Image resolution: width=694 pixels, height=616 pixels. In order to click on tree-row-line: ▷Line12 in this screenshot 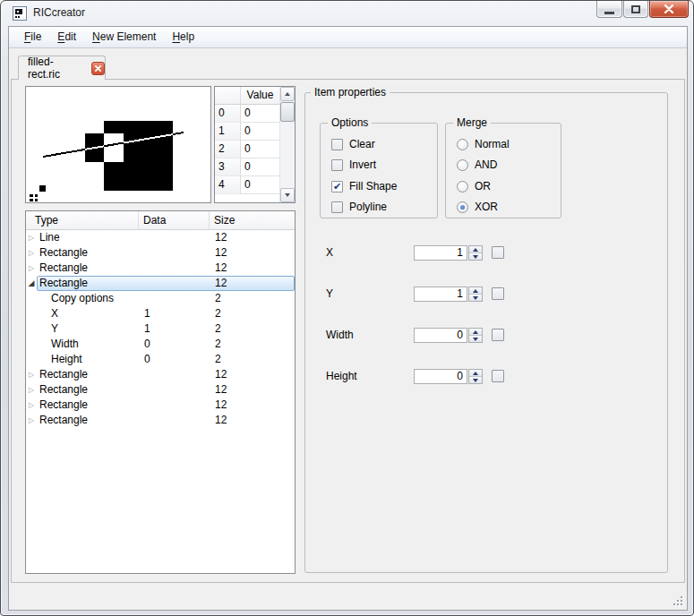, I will do `click(160, 238)`.